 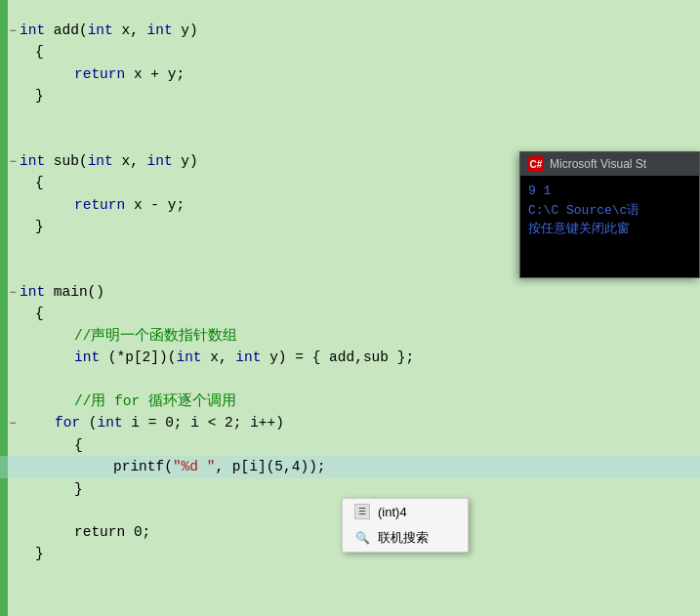 I want to click on vs-output-window: C# Microsoft Visual St 9 1 C:\C Source\c…, so click(x=609, y=215).